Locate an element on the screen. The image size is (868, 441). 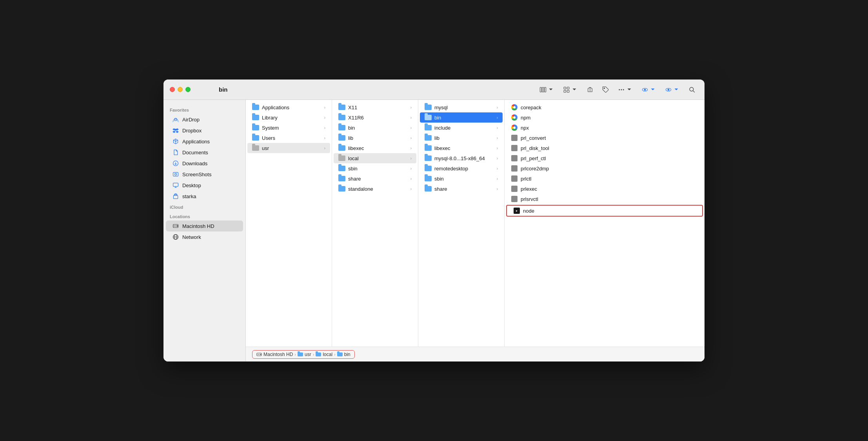
path-item-macintosh-hd: Macintosh HD is located at coordinates (274, 354).